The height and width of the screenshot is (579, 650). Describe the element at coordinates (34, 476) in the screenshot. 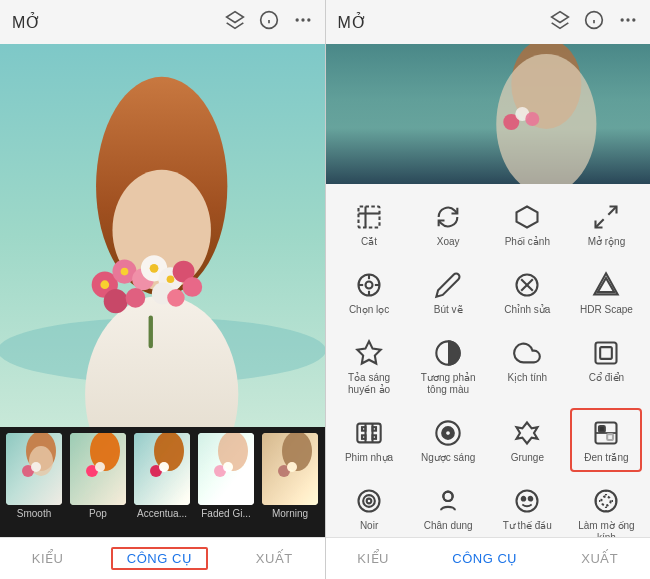

I see `filter-item-smooth: Smooth` at that location.